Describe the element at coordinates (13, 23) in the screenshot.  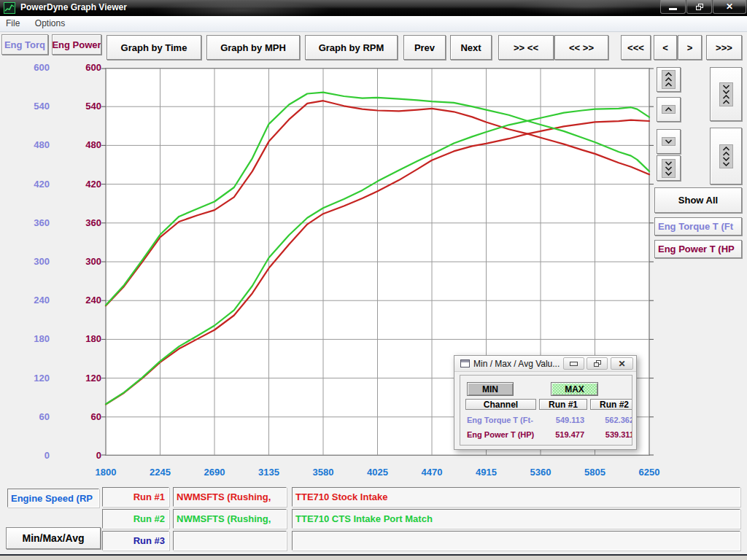
I see `menu-item-file: File` at that location.